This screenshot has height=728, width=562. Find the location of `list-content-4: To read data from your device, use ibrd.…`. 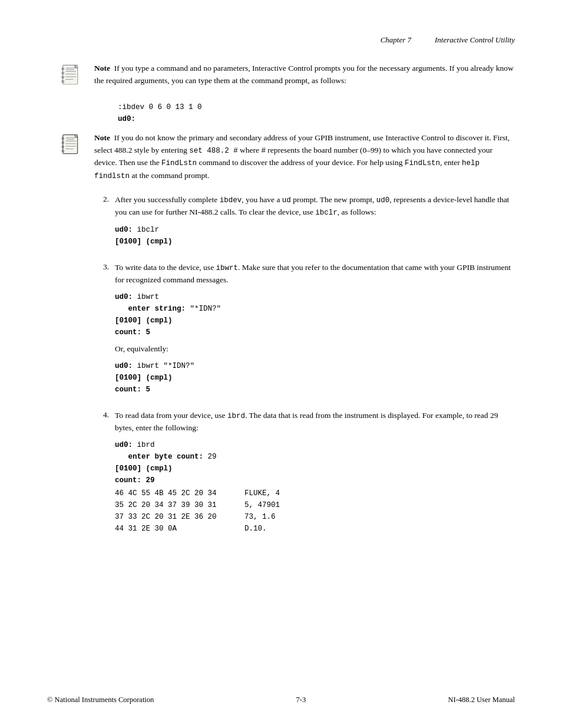

list-content-4: To read data from your device, use ibrd.… is located at coordinates (315, 475).